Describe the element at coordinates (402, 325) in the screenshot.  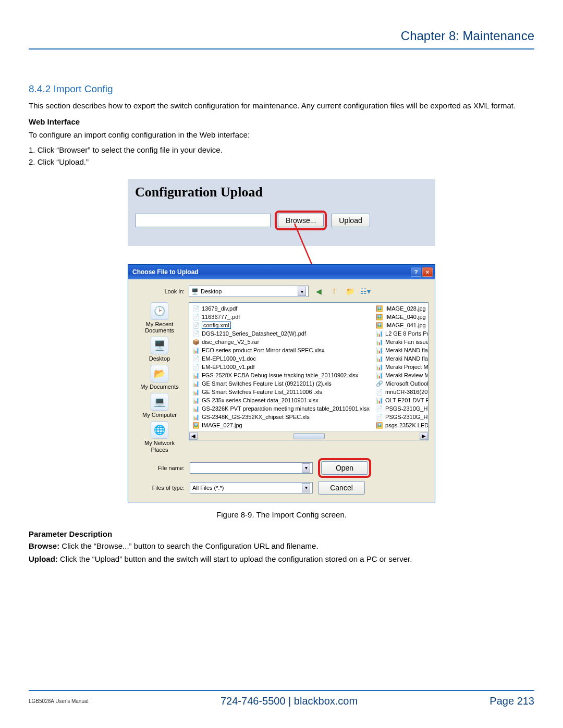
I see `file-item: 🖼️IMAGE_041.jpg` at that location.